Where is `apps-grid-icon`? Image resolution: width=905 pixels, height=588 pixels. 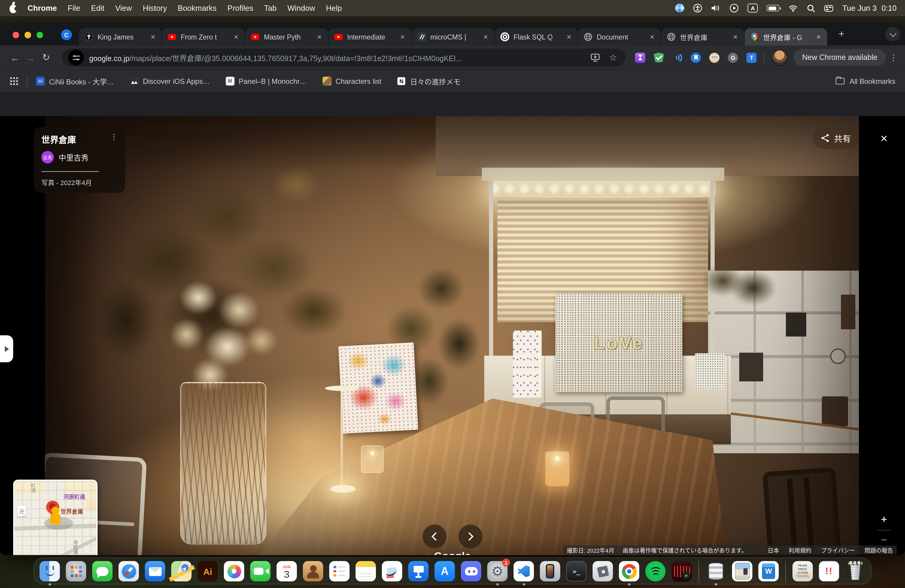 apps-grid-icon is located at coordinates (14, 81).